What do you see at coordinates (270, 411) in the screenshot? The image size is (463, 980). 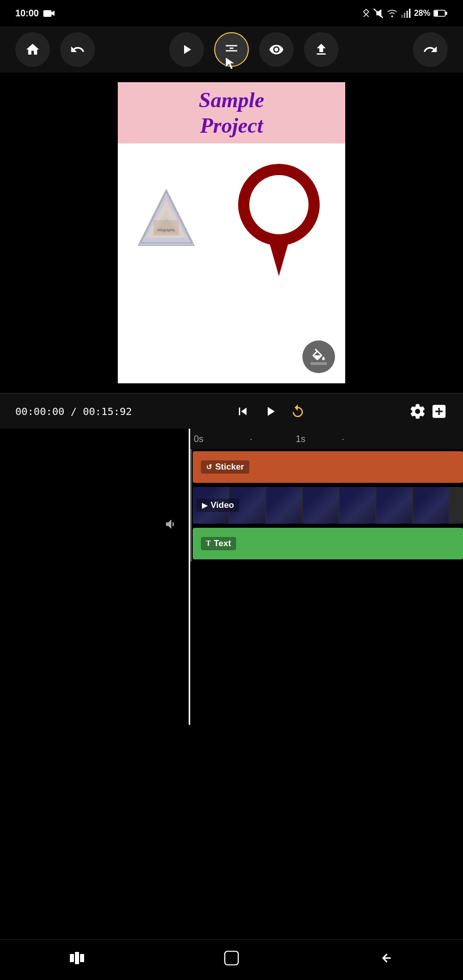 I see `tc-play-button` at bounding box center [270, 411].